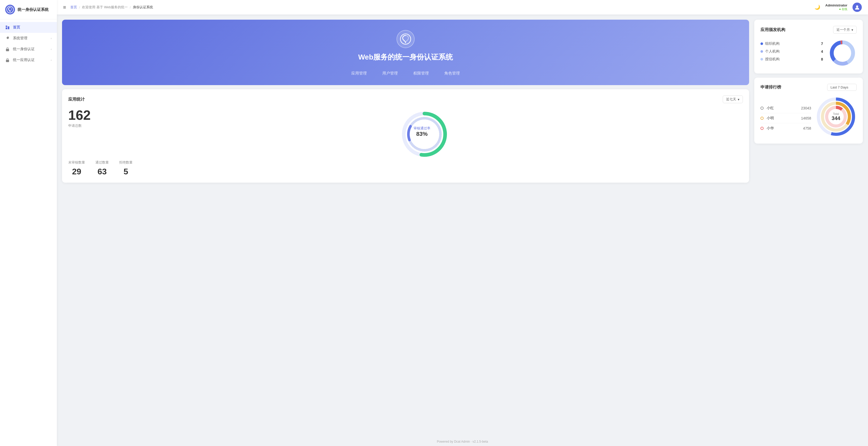 The image size is (868, 446). What do you see at coordinates (28, 27) in the screenshot?
I see `sidebar-item-home: 首页` at bounding box center [28, 27].